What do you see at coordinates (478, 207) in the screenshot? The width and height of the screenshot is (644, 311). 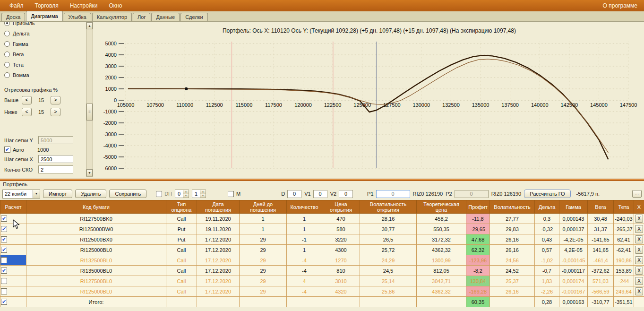 I see `column-header: Профит` at bounding box center [478, 207].